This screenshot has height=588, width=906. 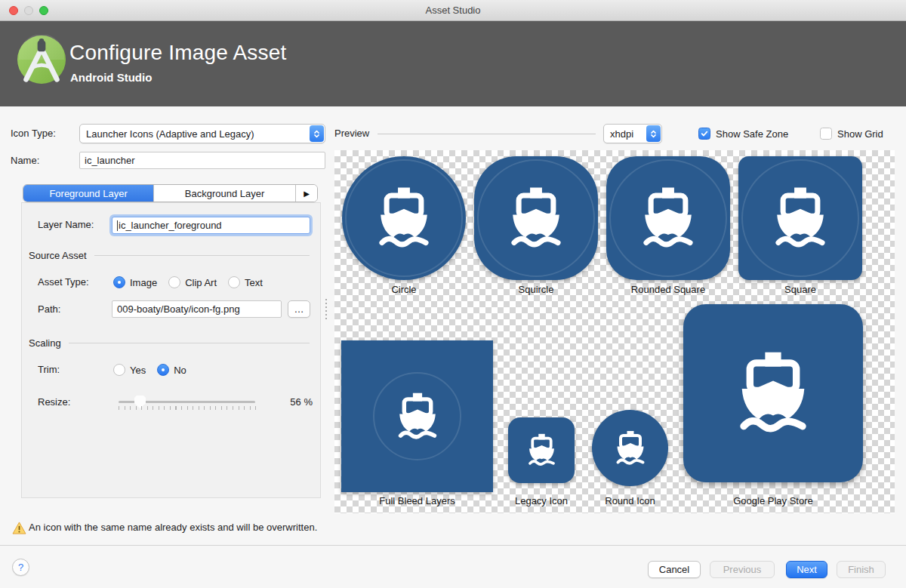 I want to click on dialog-title: Configure Image Asset, so click(x=178, y=53).